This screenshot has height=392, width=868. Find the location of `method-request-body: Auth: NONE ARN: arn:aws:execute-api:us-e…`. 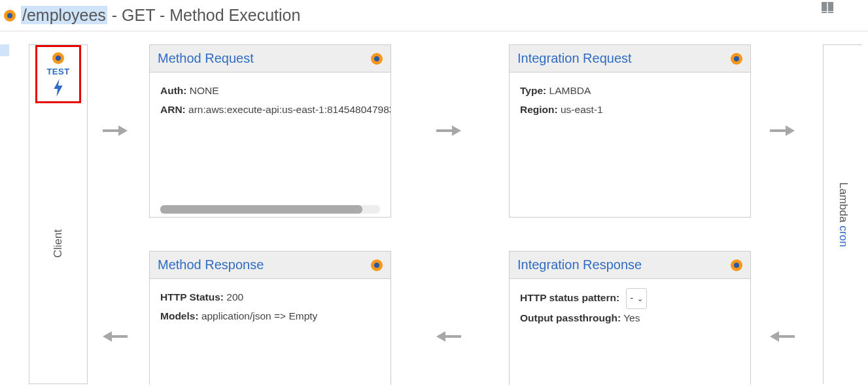

method-request-body: Auth: NONE ARN: arn:aws:execute-api:us-e… is located at coordinates (270, 144).